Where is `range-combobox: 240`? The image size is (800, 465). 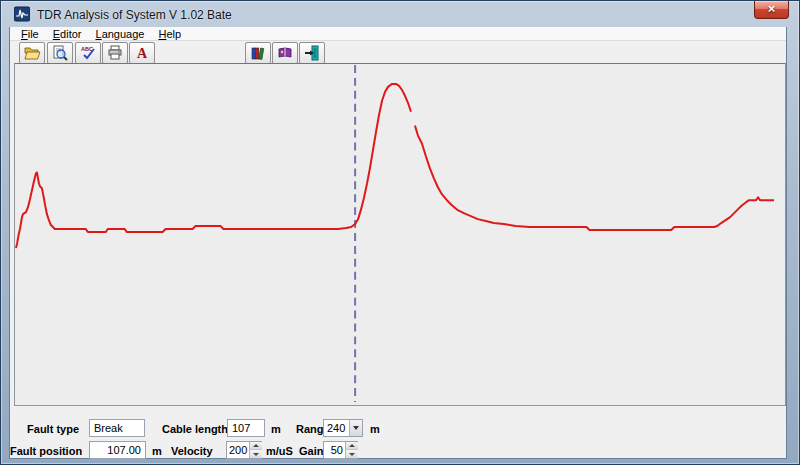
range-combobox: 240 is located at coordinates (343, 428).